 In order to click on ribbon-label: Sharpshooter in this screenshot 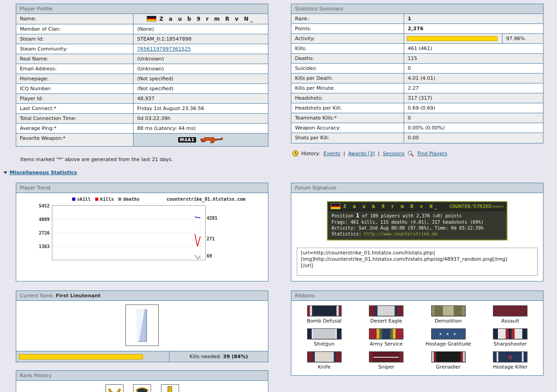, I will do `click(511, 344)`.